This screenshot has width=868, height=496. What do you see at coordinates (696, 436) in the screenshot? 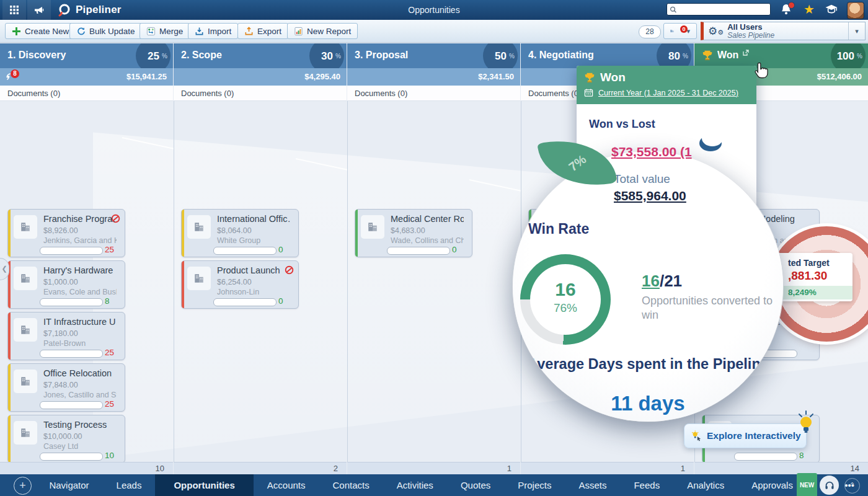
I see `bulb-cursor-icon` at bounding box center [696, 436].